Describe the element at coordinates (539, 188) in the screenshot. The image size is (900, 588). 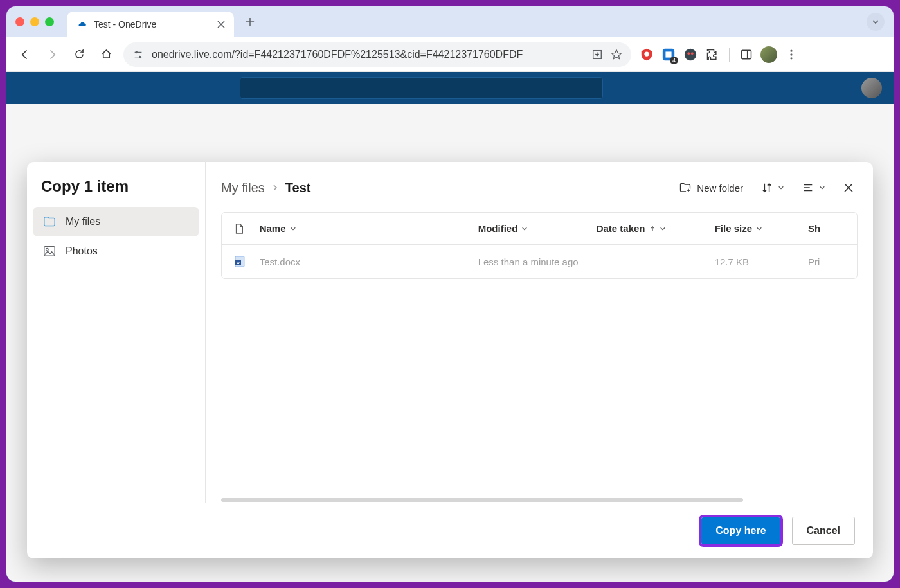
I see `content-header: My files Test New folder` at that location.